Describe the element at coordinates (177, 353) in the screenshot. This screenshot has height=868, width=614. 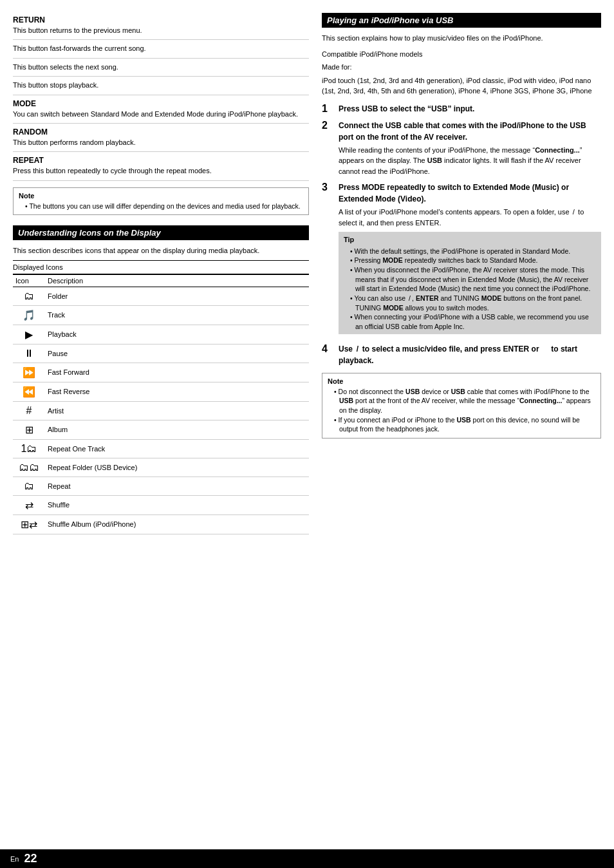
I see `desc-cell: Pause` at that location.